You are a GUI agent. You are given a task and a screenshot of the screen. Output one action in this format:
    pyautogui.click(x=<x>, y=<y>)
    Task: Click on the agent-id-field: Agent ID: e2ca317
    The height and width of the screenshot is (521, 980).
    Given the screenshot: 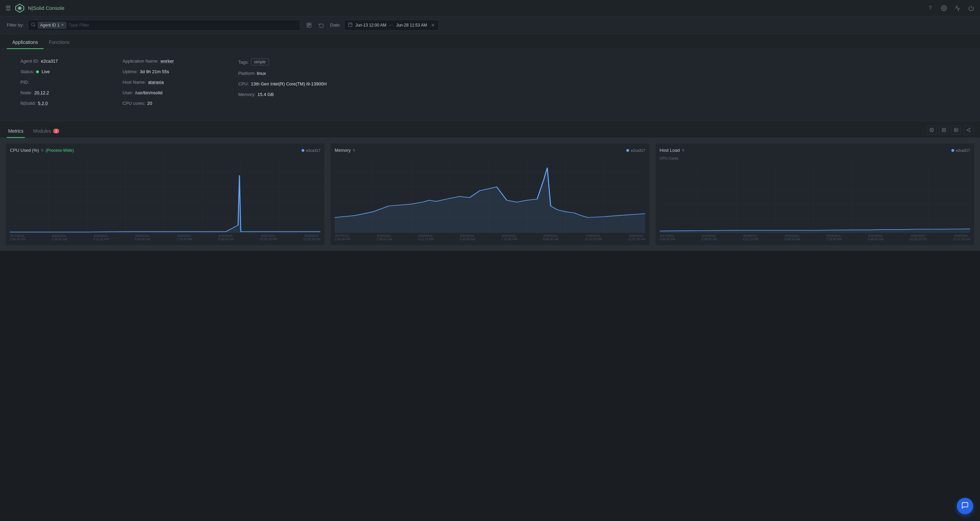 What is the action you would take?
    pyautogui.click(x=65, y=61)
    